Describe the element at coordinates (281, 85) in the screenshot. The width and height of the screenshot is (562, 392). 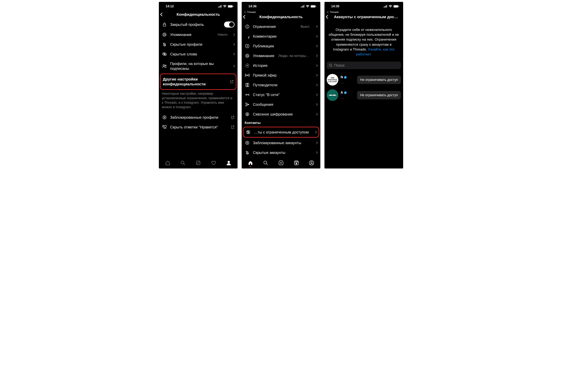
I see `label-guides: Путеводители` at that location.